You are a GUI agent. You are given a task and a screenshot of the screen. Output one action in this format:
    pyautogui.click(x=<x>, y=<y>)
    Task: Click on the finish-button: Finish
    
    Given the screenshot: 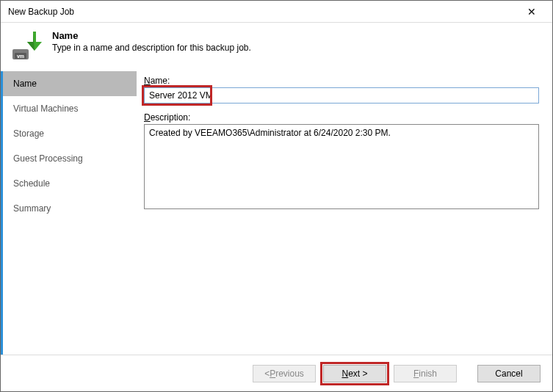 What is the action you would take?
    pyautogui.click(x=425, y=374)
    